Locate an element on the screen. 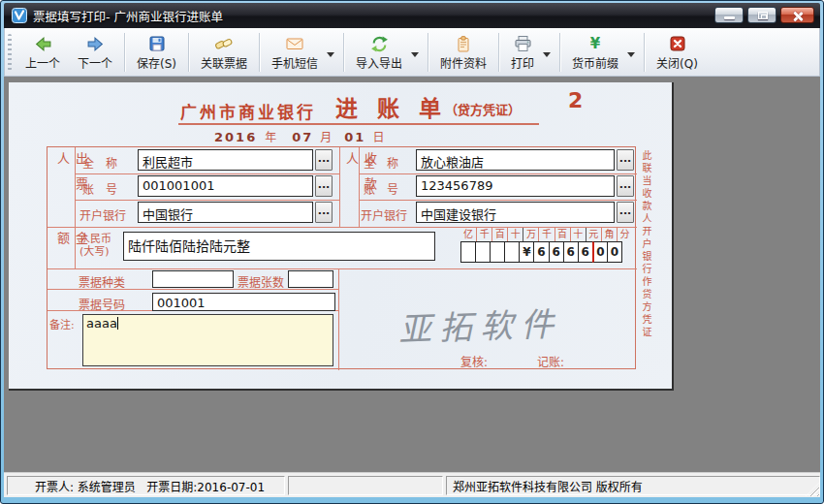 The height and width of the screenshot is (504, 824). amount-words-input: 陆仟陆佰陆拾陆元整 is located at coordinates (279, 246).